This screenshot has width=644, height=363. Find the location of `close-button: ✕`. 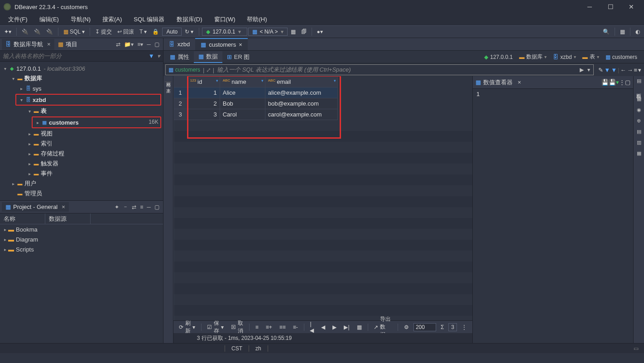

close-button: ✕ is located at coordinates (631, 7).